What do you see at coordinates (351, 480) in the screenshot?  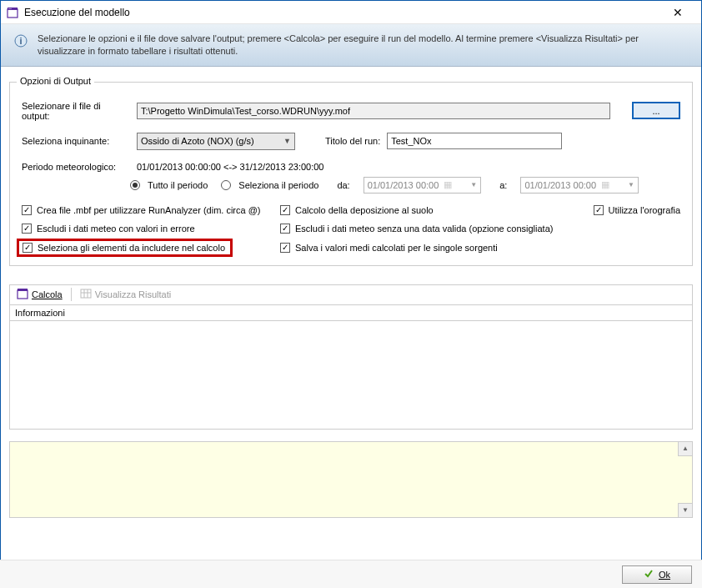 I see `log-panel: ▲ ▼` at bounding box center [351, 480].